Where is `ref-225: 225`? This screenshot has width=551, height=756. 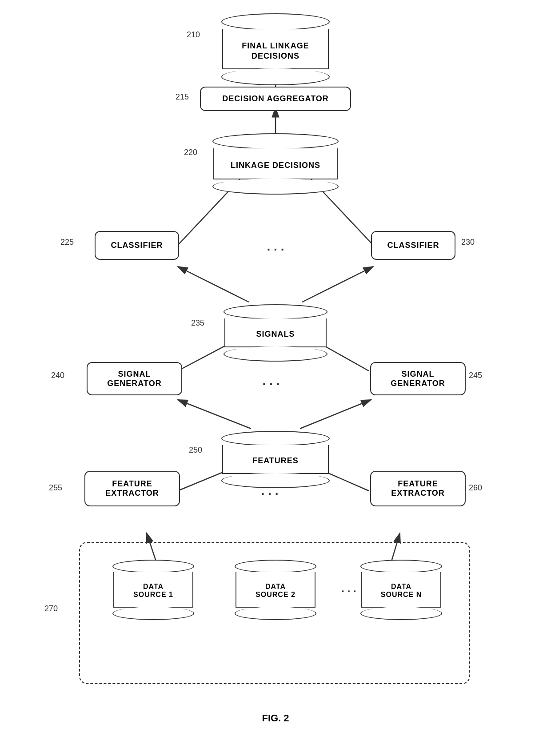
ref-225: 225 is located at coordinates (67, 243).